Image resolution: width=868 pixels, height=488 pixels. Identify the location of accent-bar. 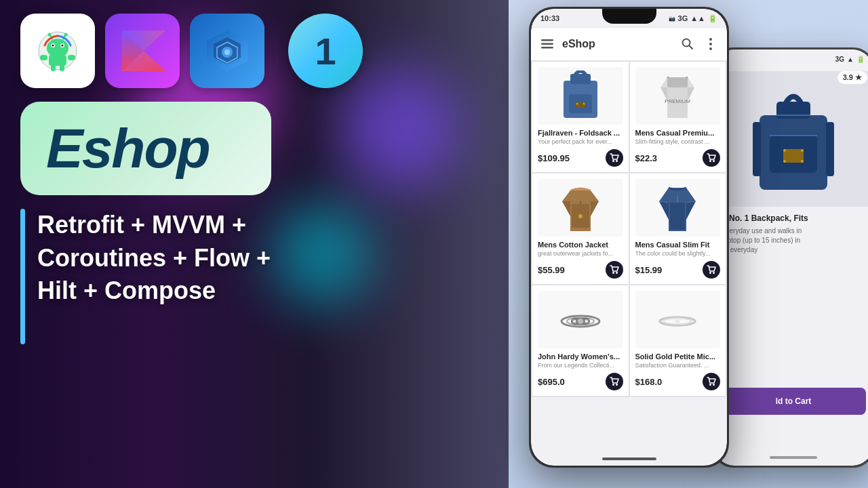
(23, 277).